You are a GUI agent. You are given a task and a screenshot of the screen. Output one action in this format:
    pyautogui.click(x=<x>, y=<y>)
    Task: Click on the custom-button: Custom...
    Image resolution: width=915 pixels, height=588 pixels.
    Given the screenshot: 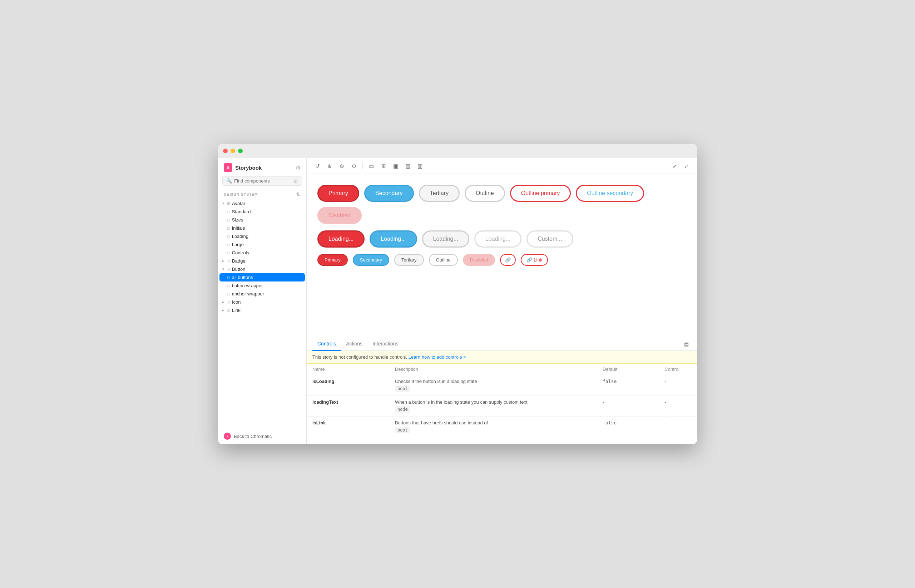 What is the action you would take?
    pyautogui.click(x=550, y=239)
    